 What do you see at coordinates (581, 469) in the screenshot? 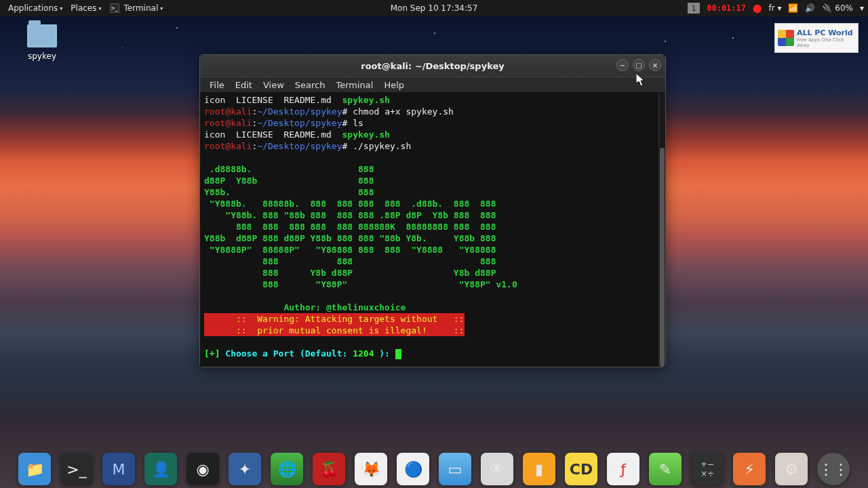
I see `dock-cd: CD` at bounding box center [581, 469].